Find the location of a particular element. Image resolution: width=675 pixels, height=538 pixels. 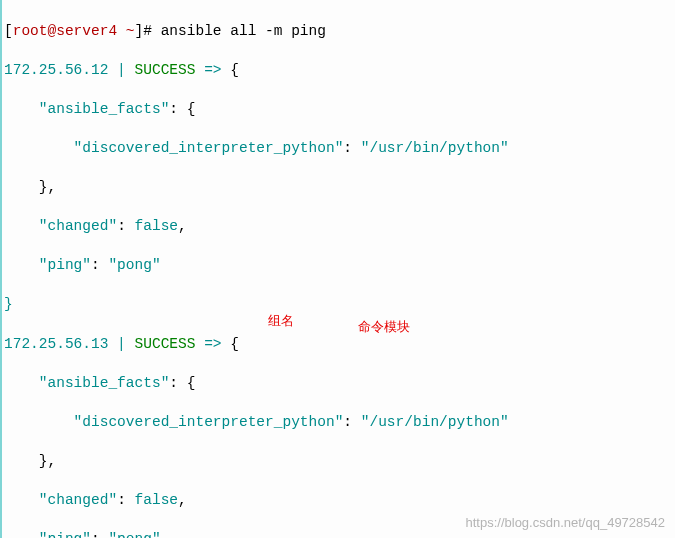

output-host-line: 172.25.56.13 | SUCCESS => { is located at coordinates (338, 345).